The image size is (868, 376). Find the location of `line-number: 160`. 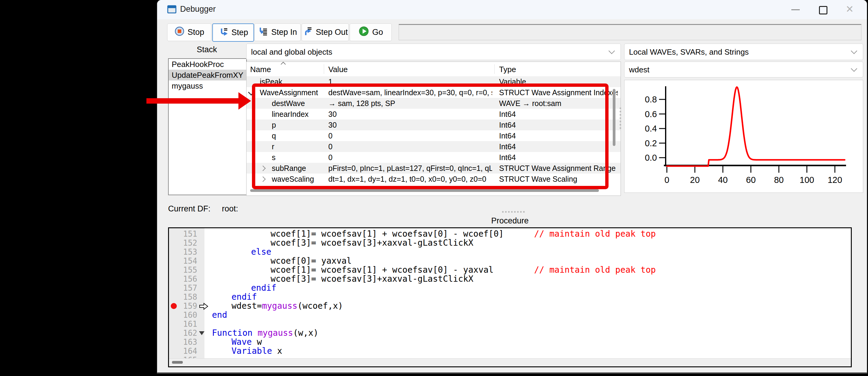

line-number: 160 is located at coordinates (183, 315).